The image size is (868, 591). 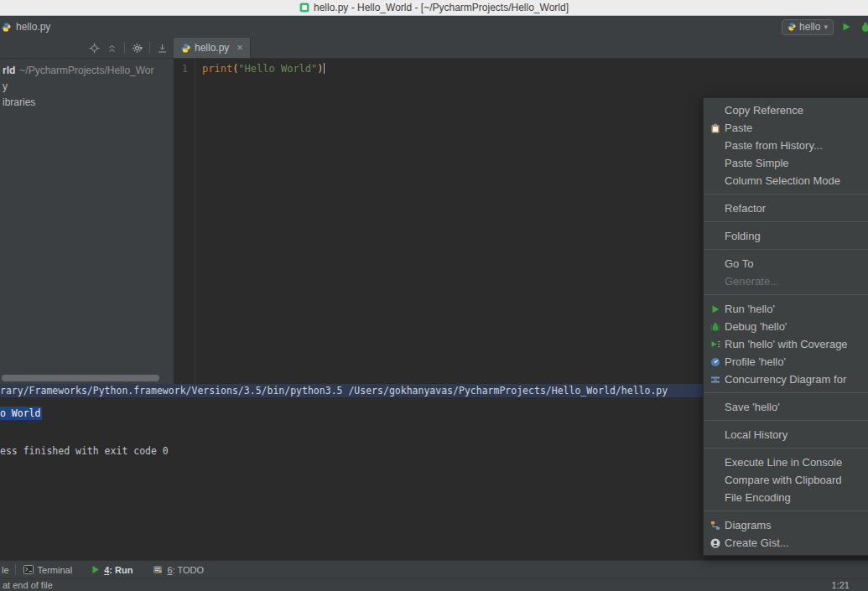 What do you see at coordinates (786, 344) in the screenshot?
I see `menu-item-run-with-coverage: Run 'hello' with Coverage` at bounding box center [786, 344].